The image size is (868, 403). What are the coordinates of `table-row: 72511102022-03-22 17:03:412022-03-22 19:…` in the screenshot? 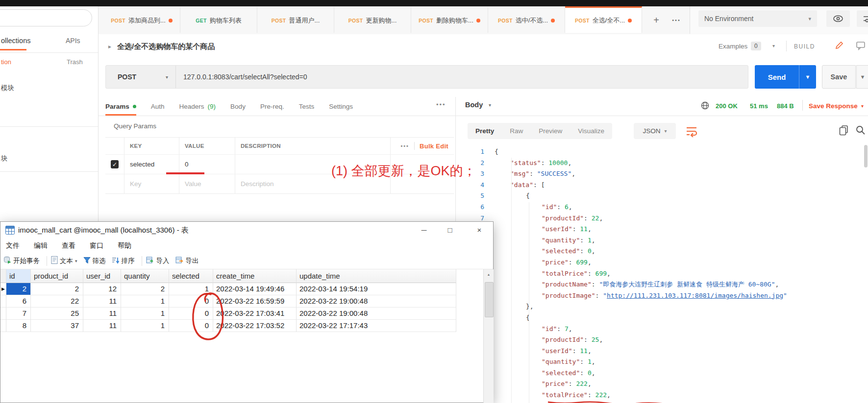 It's located at (228, 313).